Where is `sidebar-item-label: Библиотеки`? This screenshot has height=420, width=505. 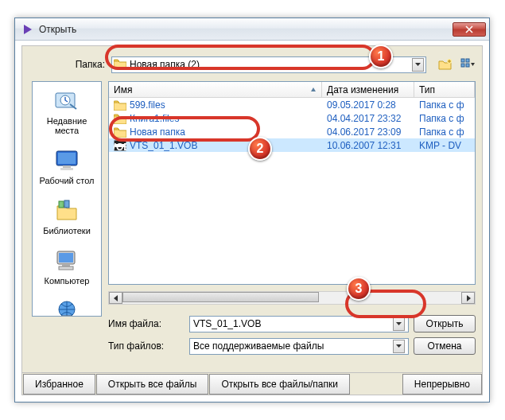
sidebar-item-label: Библиотеки is located at coordinates (67, 231).